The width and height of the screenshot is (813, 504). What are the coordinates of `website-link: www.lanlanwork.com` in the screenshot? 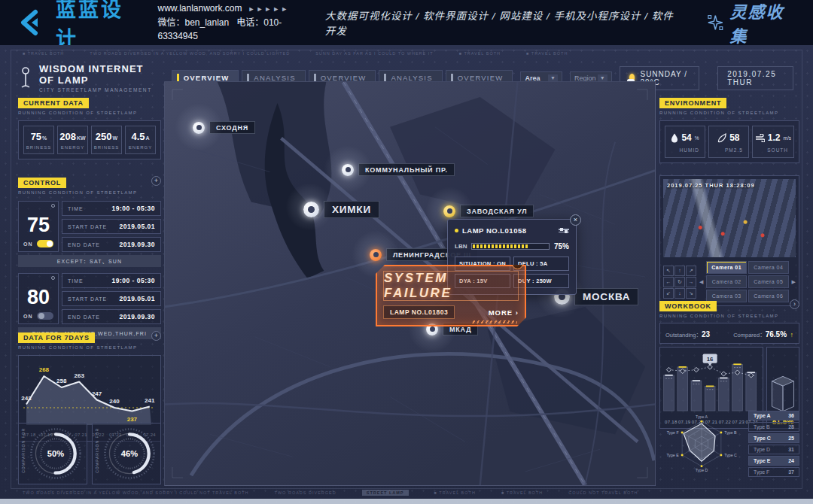 It's located at (199, 8).